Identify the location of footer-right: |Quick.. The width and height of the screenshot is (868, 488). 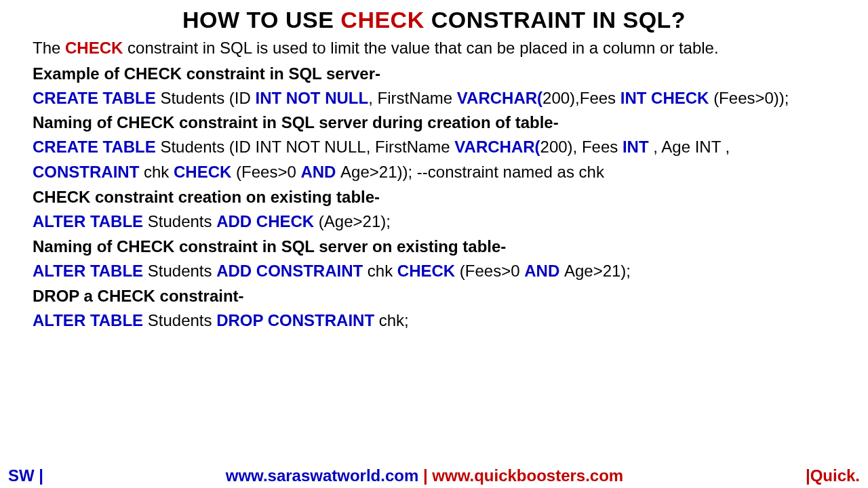
(833, 476).